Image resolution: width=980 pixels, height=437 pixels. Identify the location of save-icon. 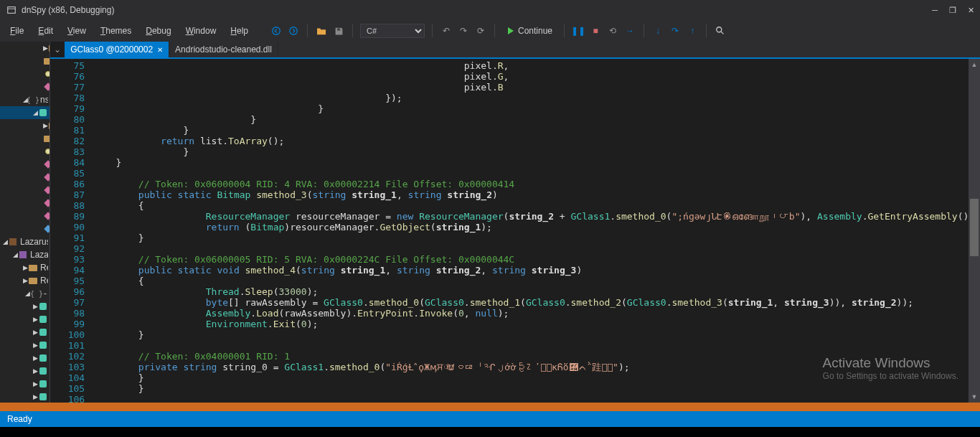
(339, 31).